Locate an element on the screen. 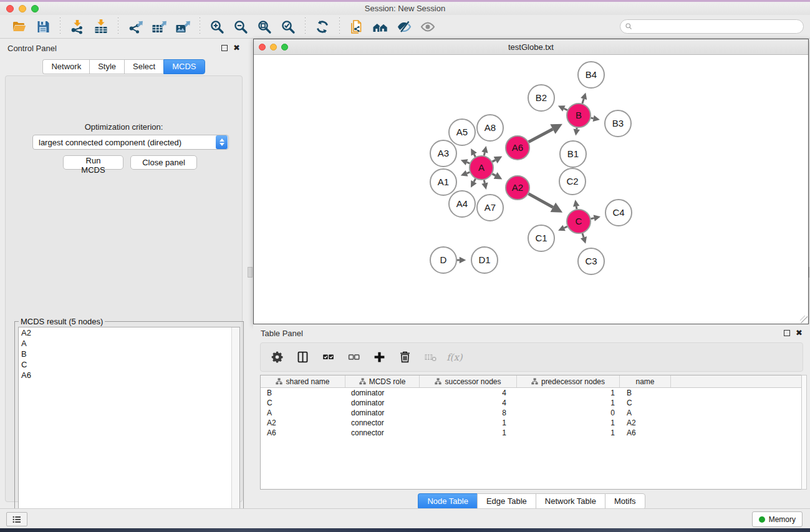 The height and width of the screenshot is (532, 810). table-cell: A2 is located at coordinates (303, 423).